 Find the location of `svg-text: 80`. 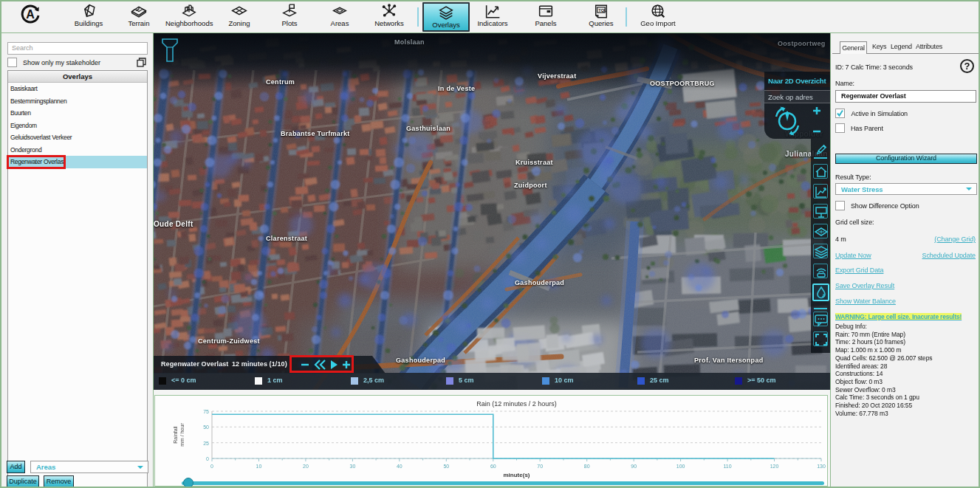

svg-text: 80 is located at coordinates (587, 467).